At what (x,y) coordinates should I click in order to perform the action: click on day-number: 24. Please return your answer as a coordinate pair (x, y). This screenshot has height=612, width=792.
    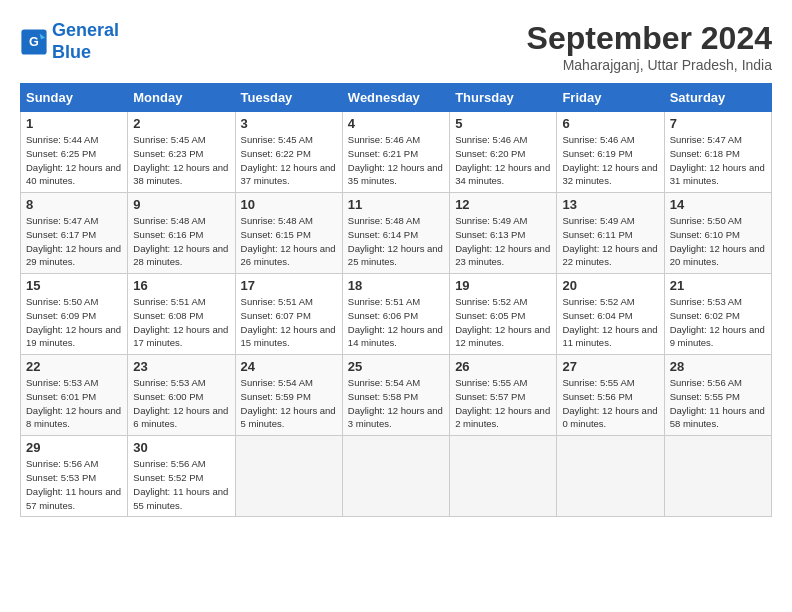
    Looking at the image, I should click on (289, 366).